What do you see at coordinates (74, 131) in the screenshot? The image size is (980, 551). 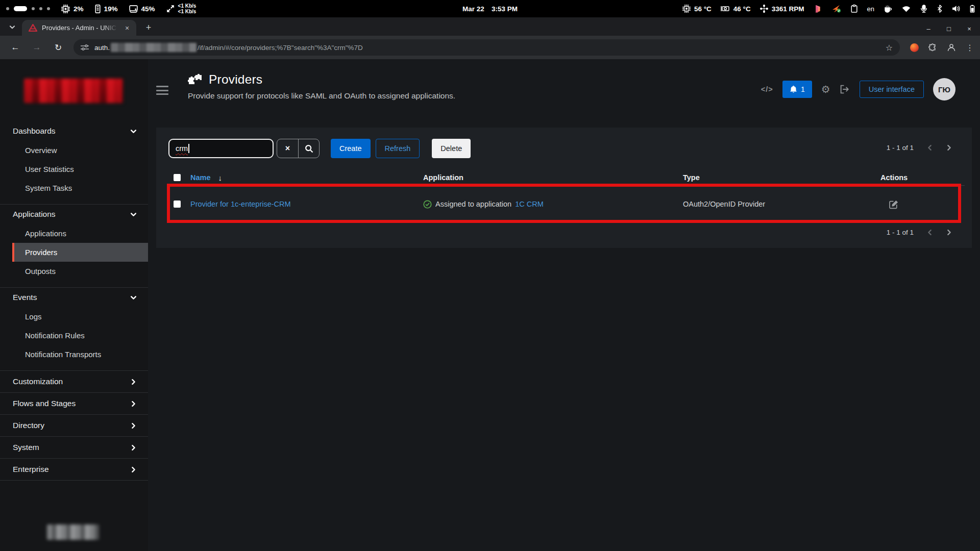 I see `sidebar-section-dashboards: Dashboards` at bounding box center [74, 131].